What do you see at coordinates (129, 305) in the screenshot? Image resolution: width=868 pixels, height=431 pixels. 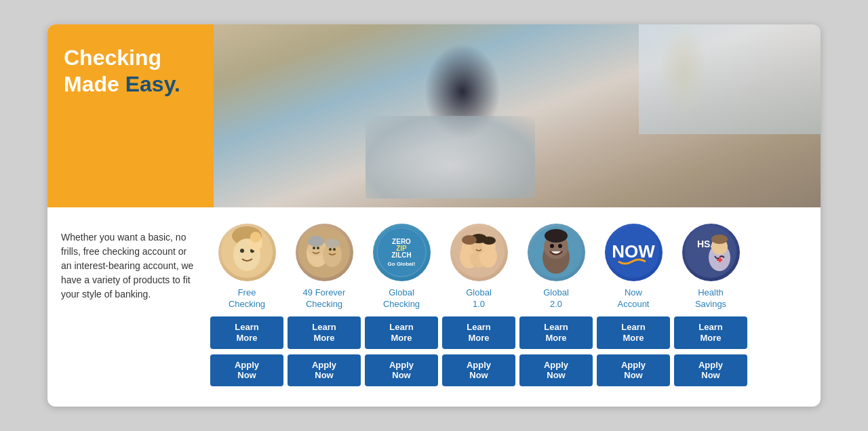 I see `sidebar-description: Whether you want a basic, no frills, fre…` at bounding box center [129, 305].